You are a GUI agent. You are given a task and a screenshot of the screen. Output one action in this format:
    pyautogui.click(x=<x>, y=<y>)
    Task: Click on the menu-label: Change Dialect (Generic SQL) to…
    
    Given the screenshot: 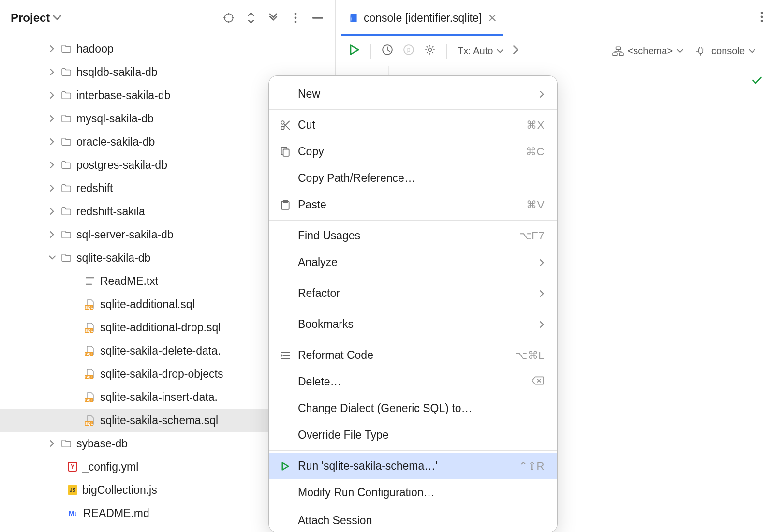 What is the action you would take?
    pyautogui.click(x=385, y=408)
    